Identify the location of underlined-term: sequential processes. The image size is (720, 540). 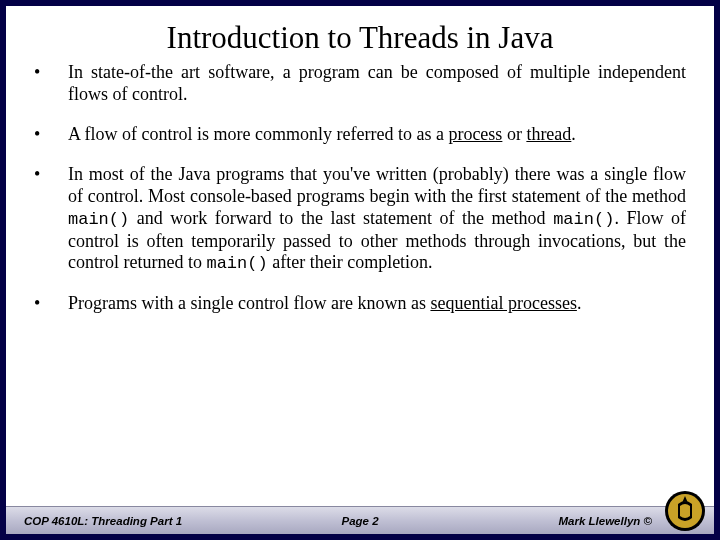
(503, 303).